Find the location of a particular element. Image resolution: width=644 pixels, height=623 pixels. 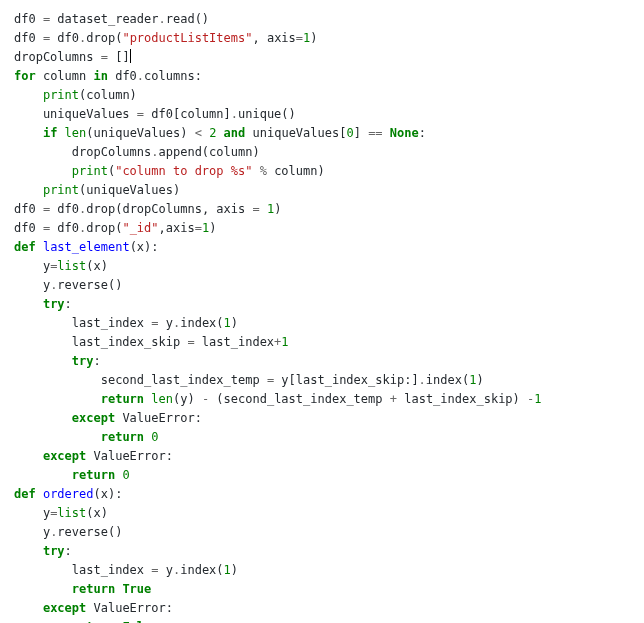

code-line: dropColumns = [] is located at coordinates (72, 57).